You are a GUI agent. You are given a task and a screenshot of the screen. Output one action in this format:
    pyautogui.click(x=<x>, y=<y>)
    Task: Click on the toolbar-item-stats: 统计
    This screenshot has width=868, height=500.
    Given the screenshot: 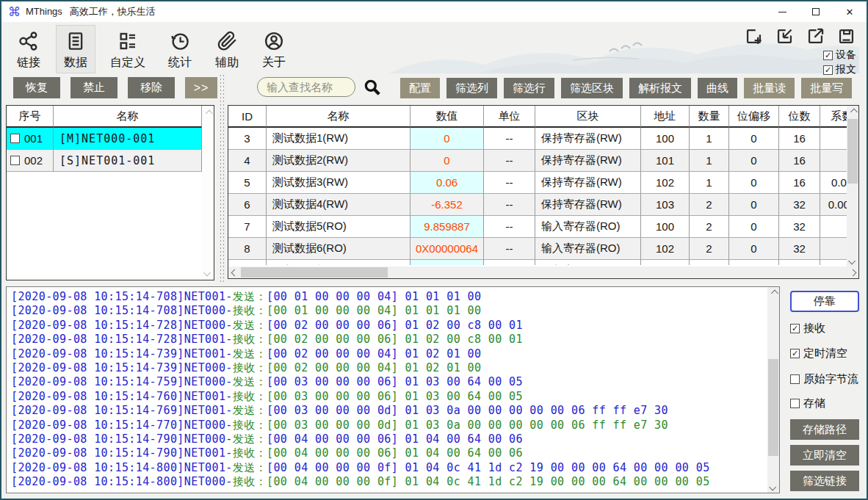 What is the action you would take?
    pyautogui.click(x=180, y=49)
    